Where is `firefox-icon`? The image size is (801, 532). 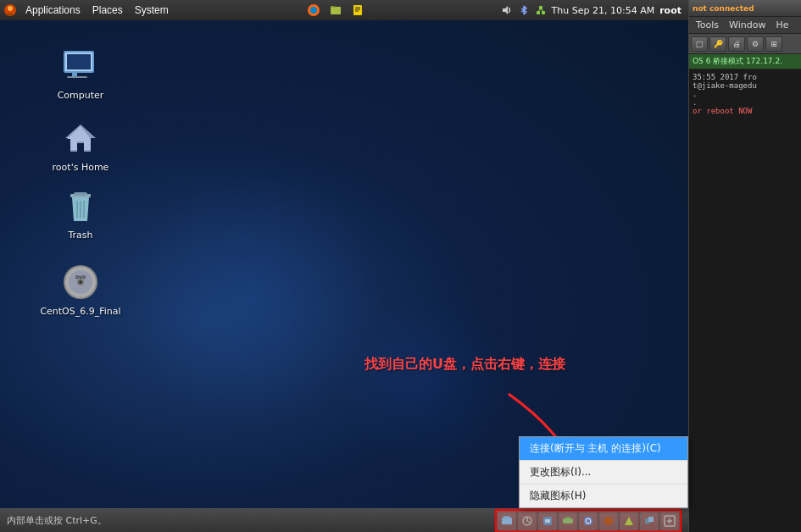
firefox-icon is located at coordinates (314, 10).